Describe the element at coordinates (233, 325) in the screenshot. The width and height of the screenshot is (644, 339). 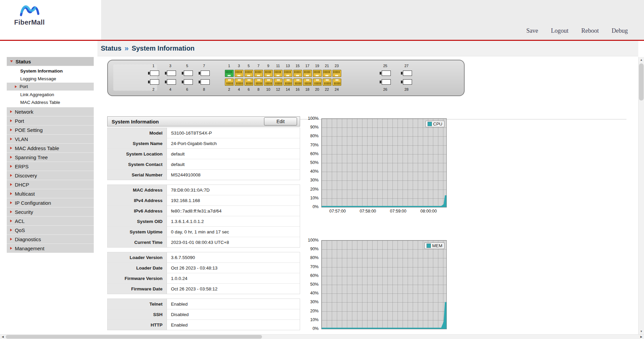
I see `info-value: Enabled` at that location.